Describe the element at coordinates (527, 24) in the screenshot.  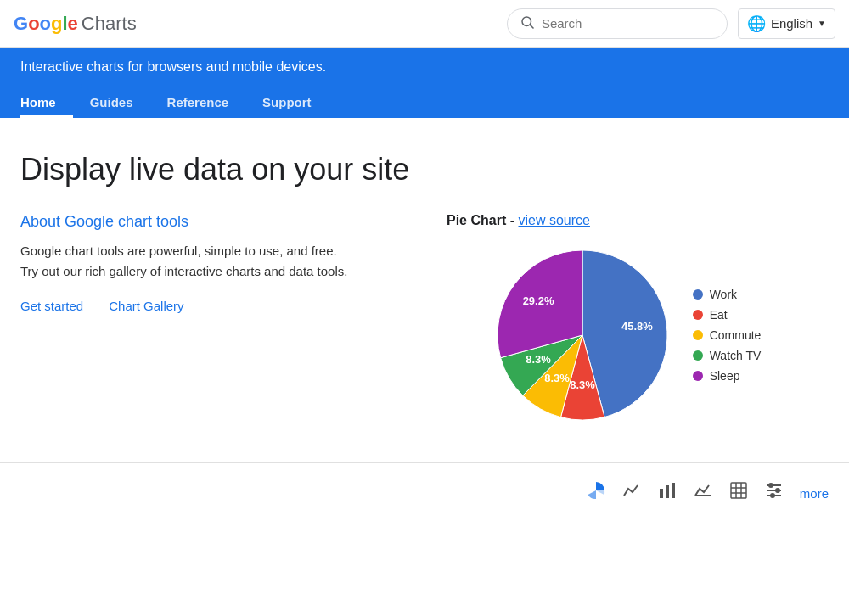
I see `search-icon` at that location.